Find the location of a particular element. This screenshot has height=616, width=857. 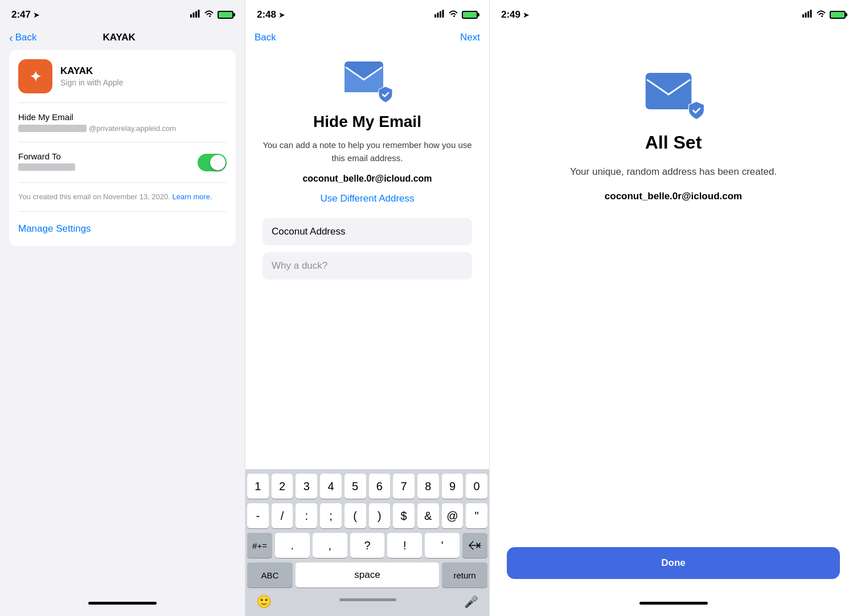

kb-at: @ is located at coordinates (453, 516).